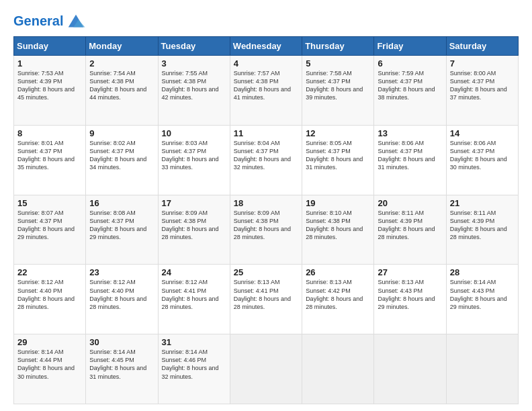 This screenshot has width=532, height=411. Describe the element at coordinates (266, 91) in the screenshot. I see `calendar-cell: 4Sunrise: 7:57 AMSunset: 4:38 PMDaylight…` at that location.